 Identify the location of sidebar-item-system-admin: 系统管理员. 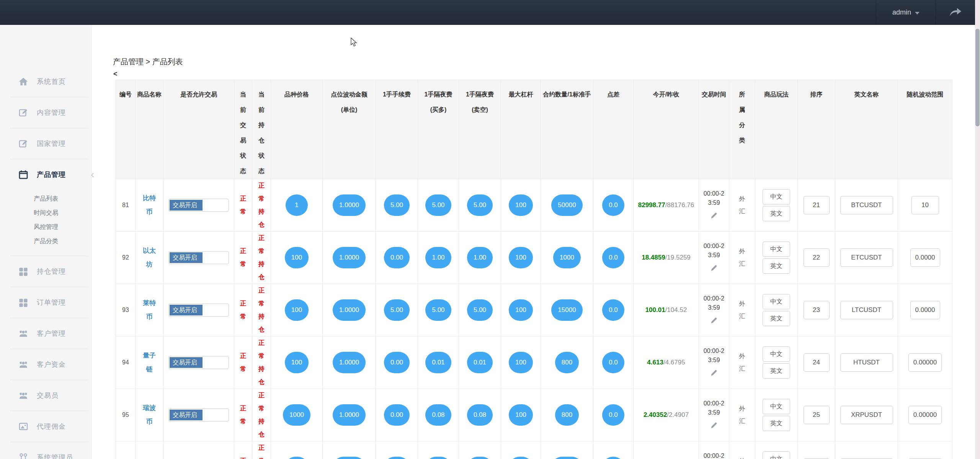
(46, 451).